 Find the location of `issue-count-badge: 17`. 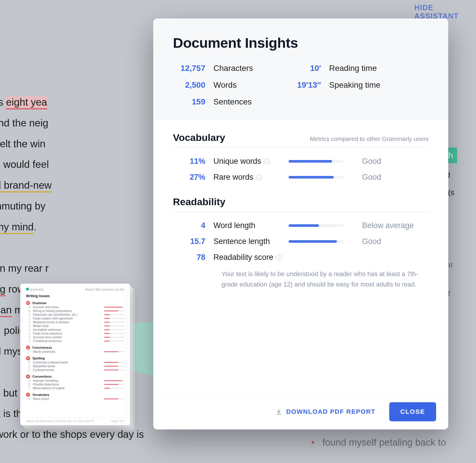

issue-count-badge: 17 is located at coordinates (28, 303).